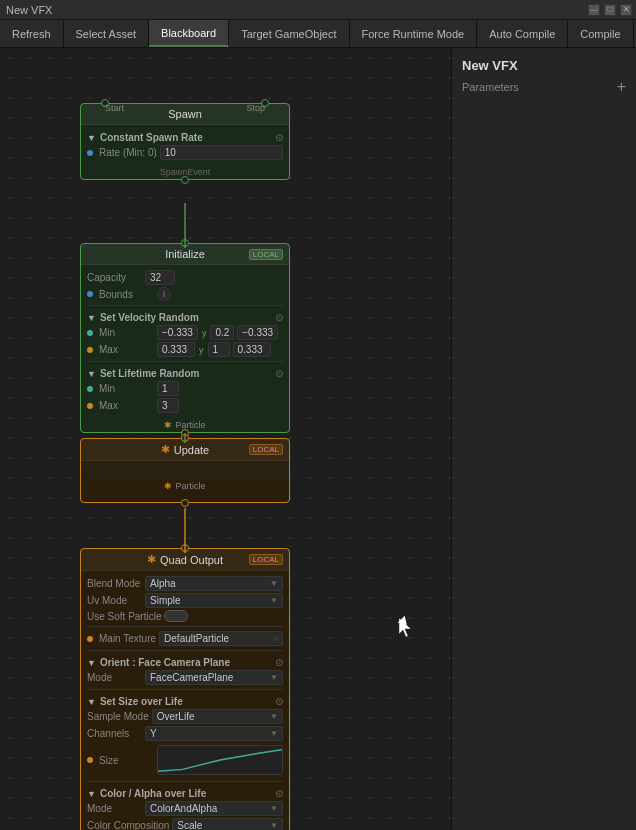 This screenshot has width=636, height=830. I want to click on size-curve, so click(220, 760).